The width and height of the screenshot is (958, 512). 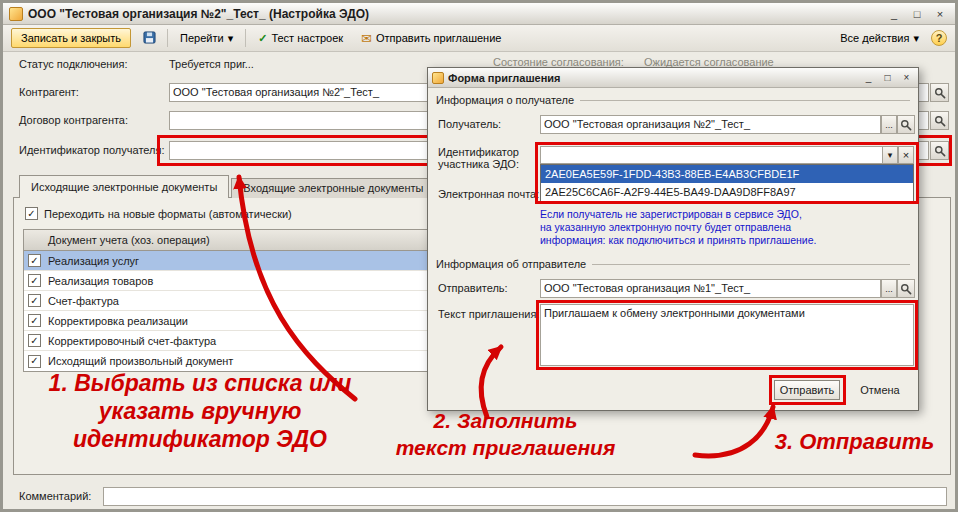 What do you see at coordinates (880, 38) in the screenshot?
I see `all-actions-button: Все действия ▾` at bounding box center [880, 38].